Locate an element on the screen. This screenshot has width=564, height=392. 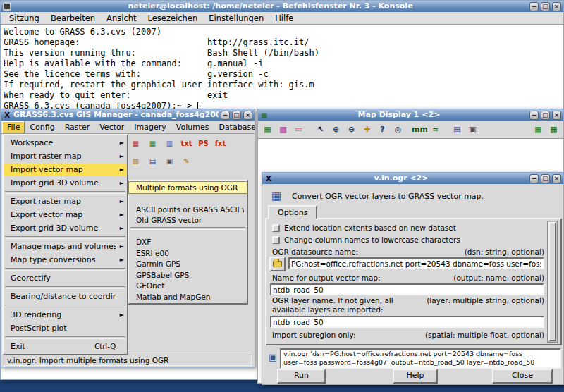
redraw-icon: ▩ is located at coordinates (283, 130).